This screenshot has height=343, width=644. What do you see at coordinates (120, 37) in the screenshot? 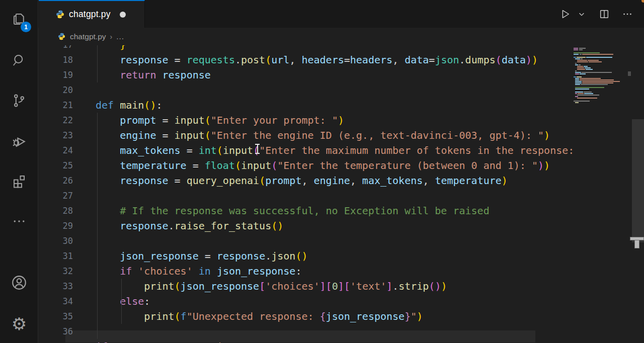
I see `breadcrumb-symbol: ...` at bounding box center [120, 37].